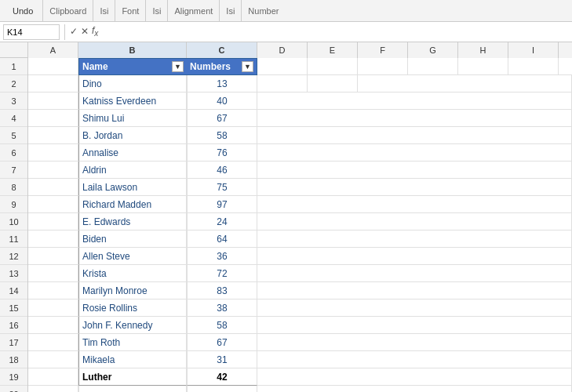 The image size is (572, 392). Describe the element at coordinates (222, 187) in the screenshot. I see `cell-8c: 75` at that location.